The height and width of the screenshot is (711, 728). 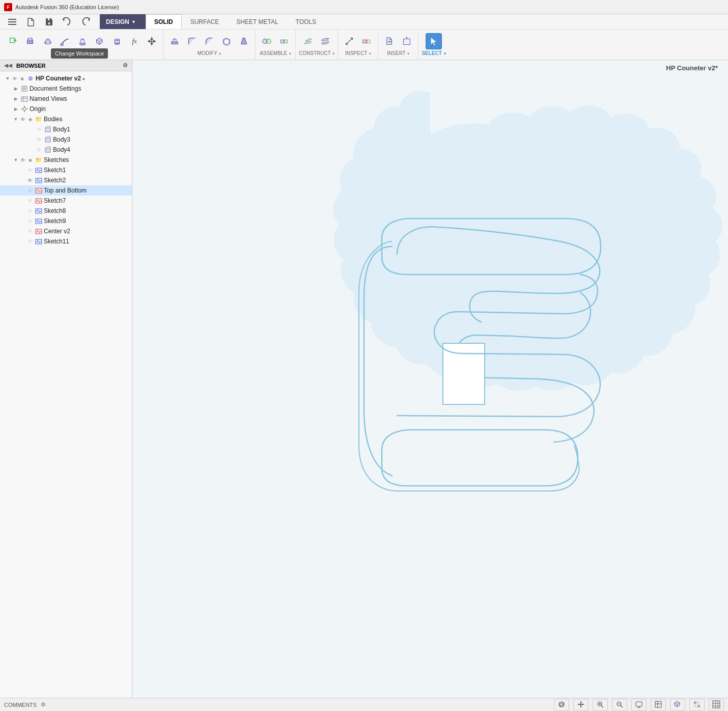 I want to click on tree-body1: ▶ 👁 Body1, so click(x=66, y=129).